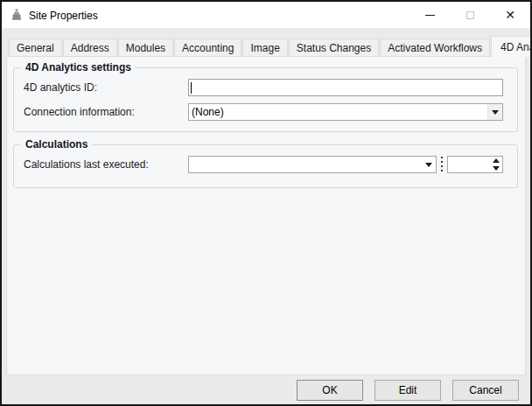 This screenshot has height=406, width=532. What do you see at coordinates (340, 112) in the screenshot?
I see `connection-info-value: (None)` at bounding box center [340, 112].